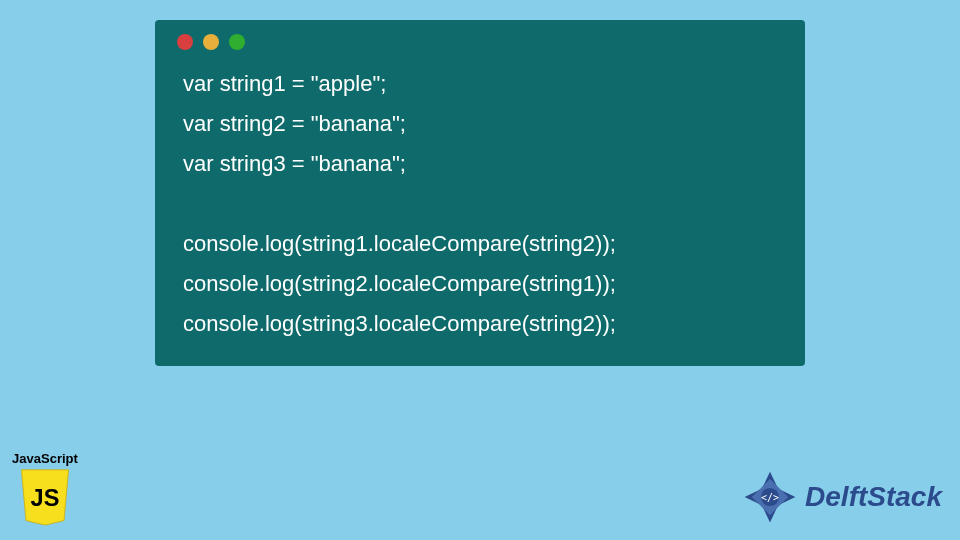 This screenshot has width=960, height=540. Describe the element at coordinates (874, 497) in the screenshot. I see `brand-name: DelftStack` at that location.